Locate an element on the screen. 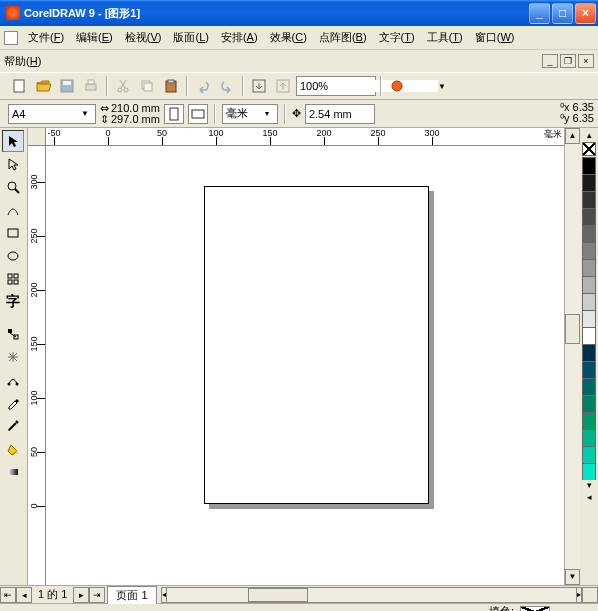 The width and height of the screenshot is (598, 611). menu-文件: 文件(F) is located at coordinates (46, 37).